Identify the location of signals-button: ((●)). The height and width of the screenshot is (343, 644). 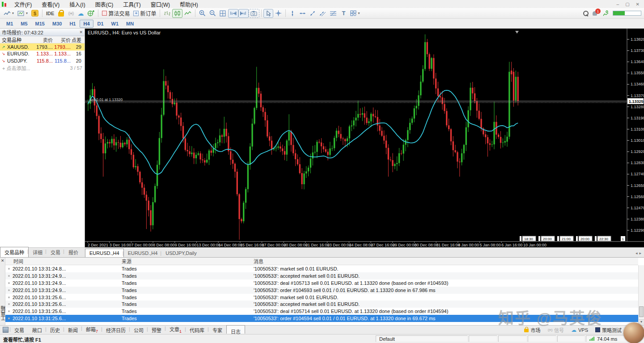
(71, 13).